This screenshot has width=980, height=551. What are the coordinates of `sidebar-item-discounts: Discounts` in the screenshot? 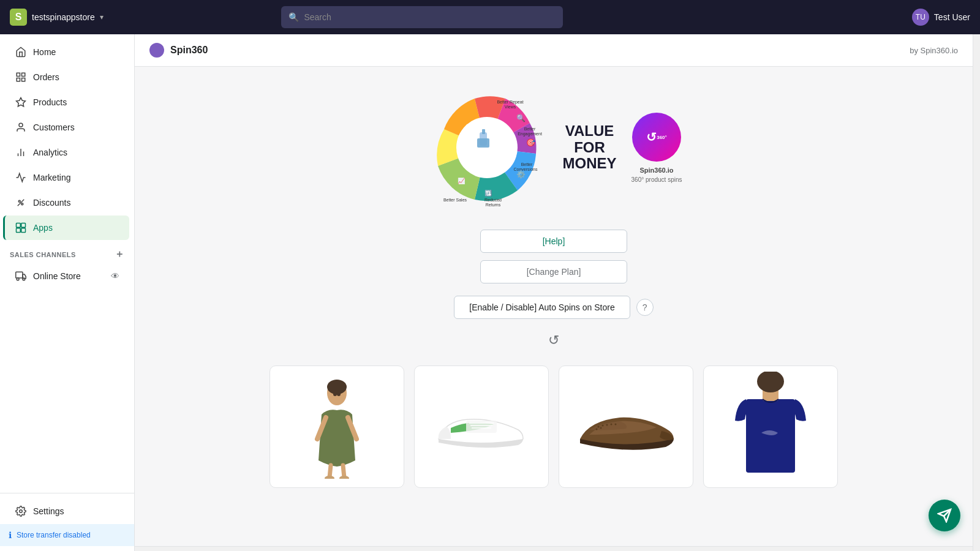 It's located at (67, 203).